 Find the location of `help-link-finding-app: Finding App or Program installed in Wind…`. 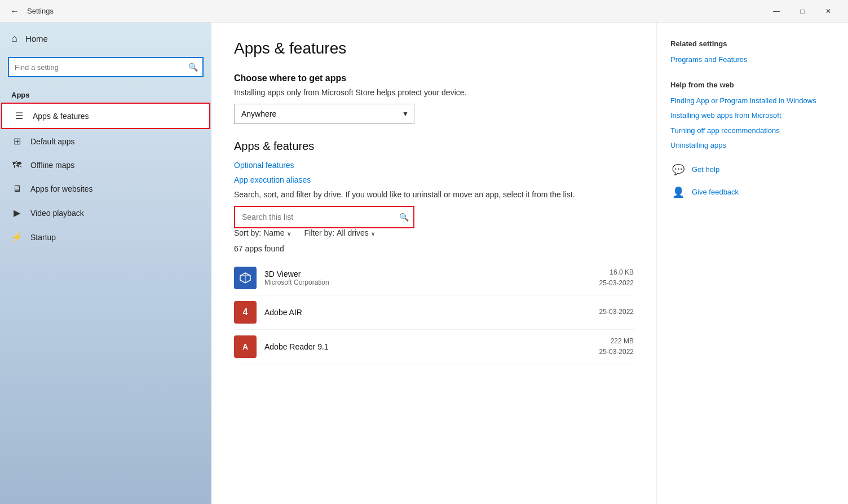

help-link-finding-app: Finding App or Program installed in Wind… is located at coordinates (752, 101).